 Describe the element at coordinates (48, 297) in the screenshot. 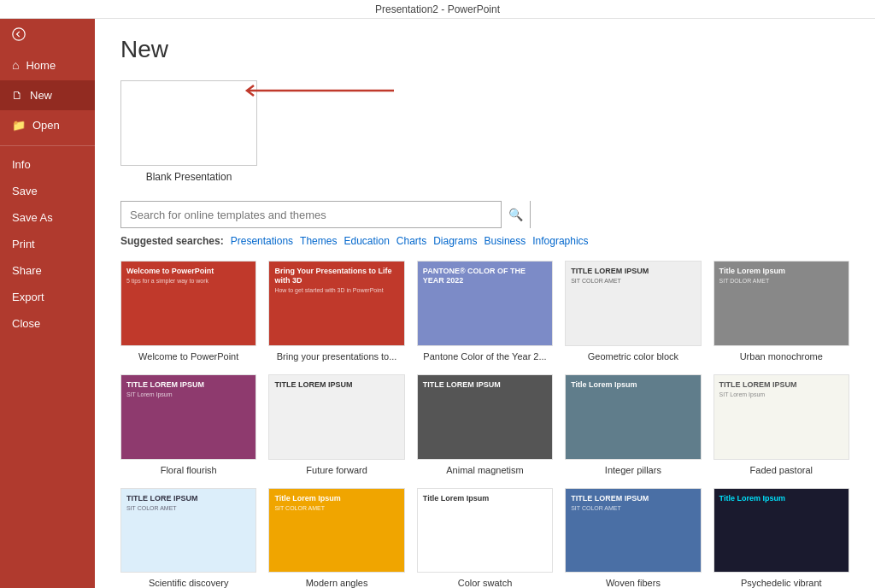

I see `sidebar-item-export: Export` at that location.